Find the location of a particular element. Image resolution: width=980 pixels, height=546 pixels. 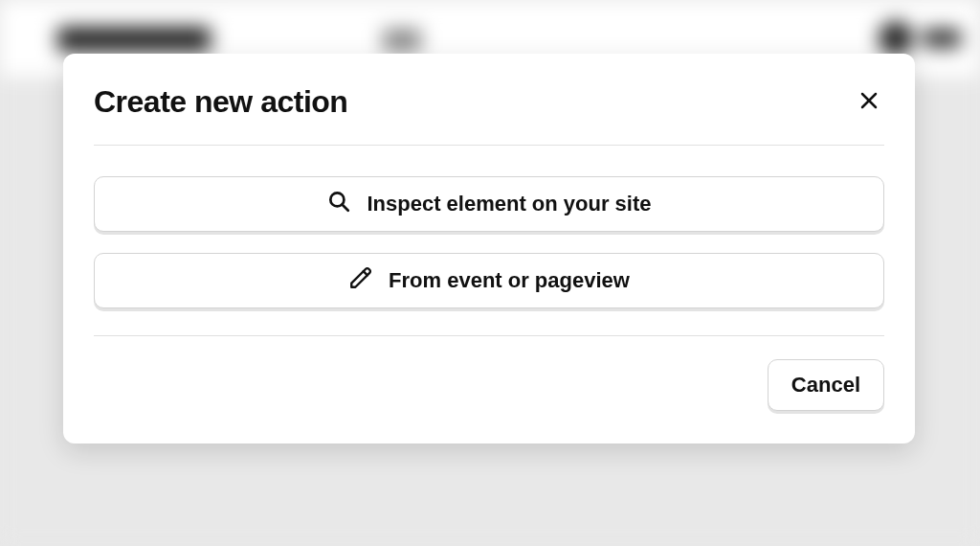

close-button is located at coordinates (869, 102).